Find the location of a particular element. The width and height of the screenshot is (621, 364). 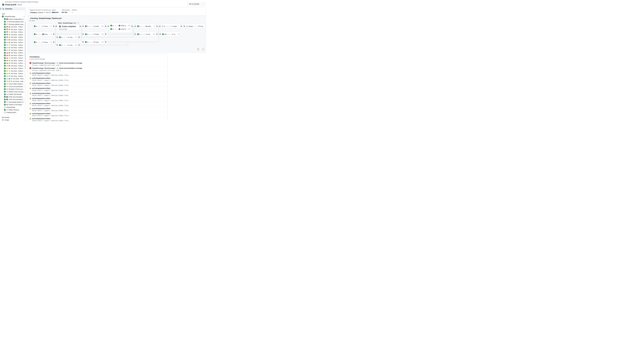

doc-group-row: S… / … /HTML Docume…55s is located at coordinates (120, 26).